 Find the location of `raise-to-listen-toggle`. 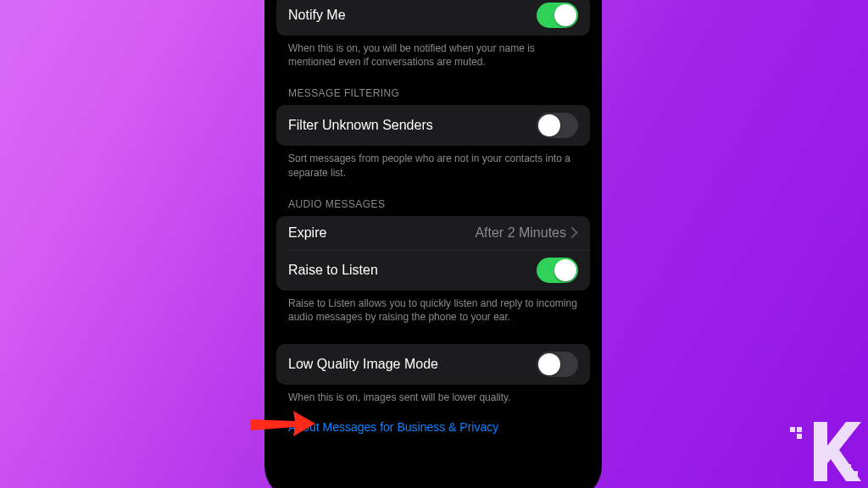

raise-to-listen-toggle is located at coordinates (558, 270).